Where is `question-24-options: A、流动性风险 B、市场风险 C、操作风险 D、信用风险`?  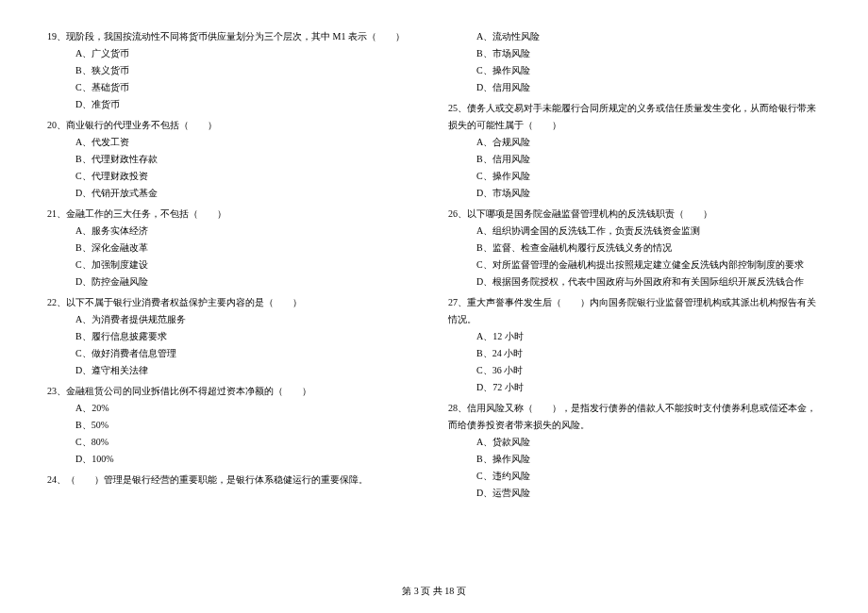
question-24-options: A、流动性风险 B、市场风险 C、操作风险 D、信用风险 is located at coordinates (634, 62).